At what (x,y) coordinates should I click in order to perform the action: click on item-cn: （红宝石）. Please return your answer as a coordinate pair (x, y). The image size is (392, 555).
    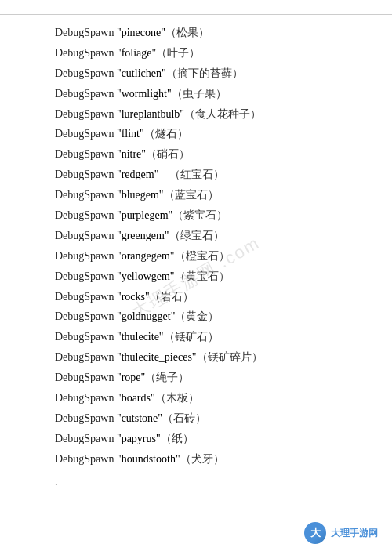
    Looking at the image, I should click on (191, 174).